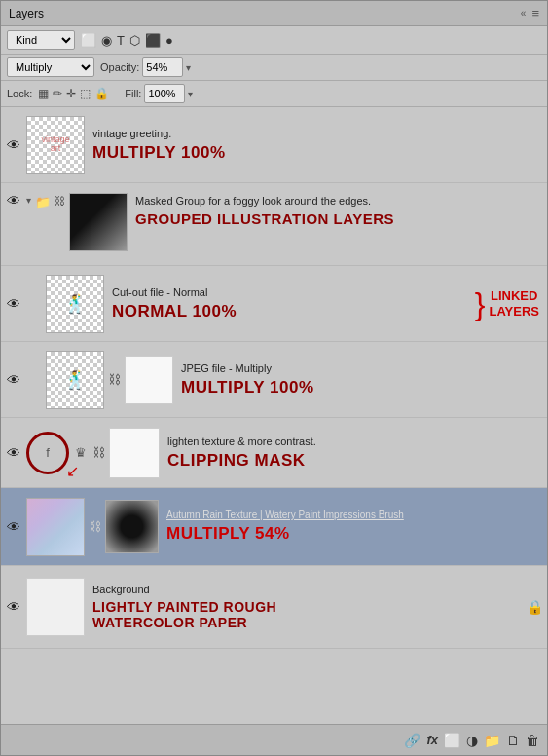  I want to click on blend-mode-select: Normal Multiply Screen Overlay, so click(51, 67).